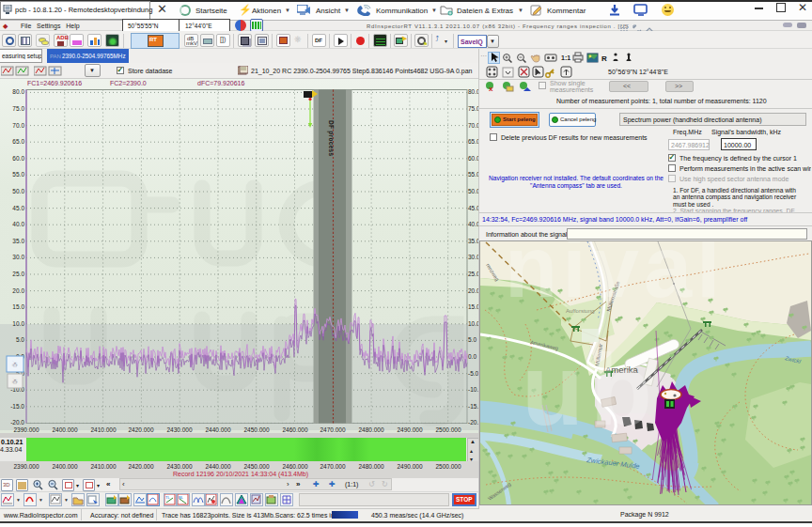 The image size is (812, 527). What do you see at coordinates (256, 430) in the screenshot?
I see `svg-text: 2450.000` at bounding box center [256, 430].